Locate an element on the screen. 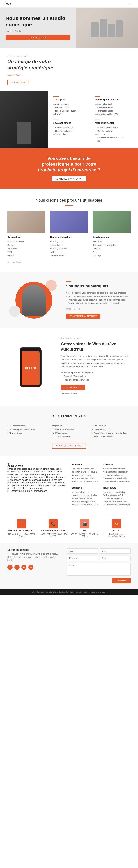 The height and width of the screenshot is (868, 138). list-item: Support PWA à la pointe is located at coordinates (96, 376).